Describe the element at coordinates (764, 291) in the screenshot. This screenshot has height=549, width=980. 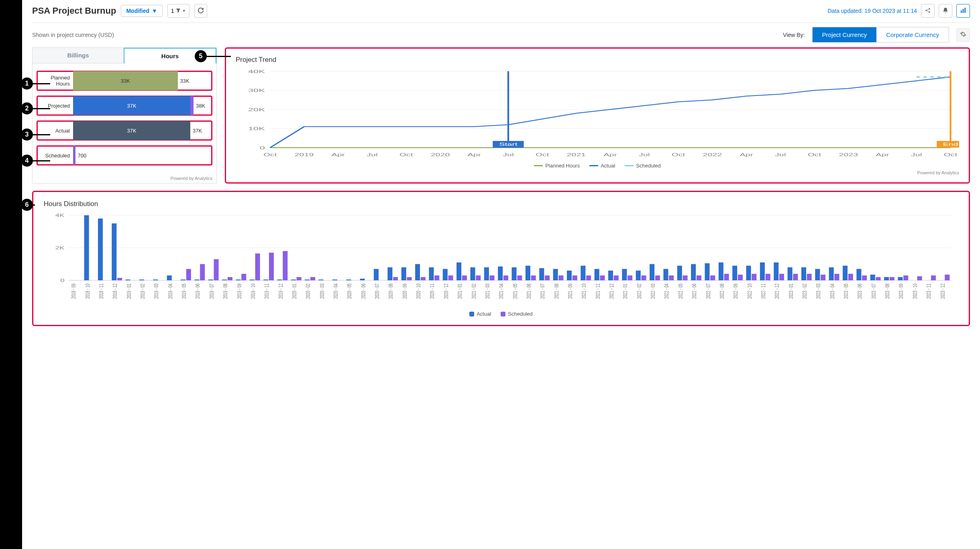
I see `svg-text: 2022 - 11` at that location.